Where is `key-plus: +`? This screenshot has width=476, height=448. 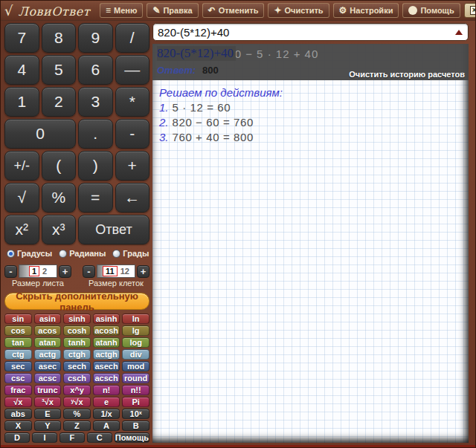 key-plus: + is located at coordinates (132, 166).